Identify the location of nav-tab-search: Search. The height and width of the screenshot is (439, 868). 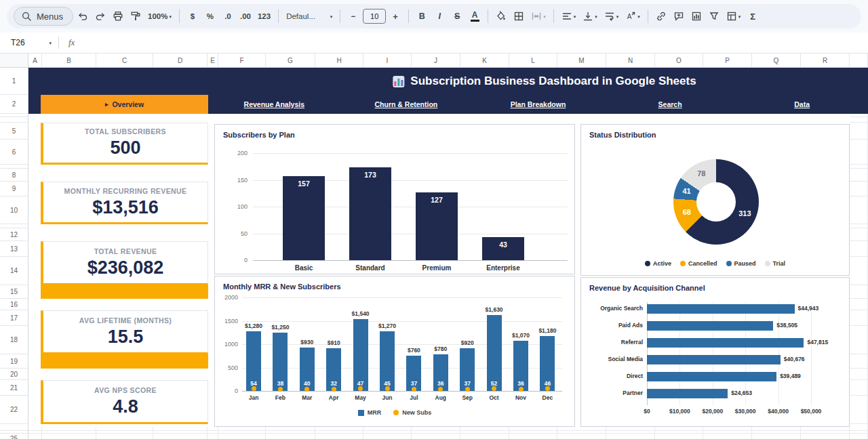
(670, 104).